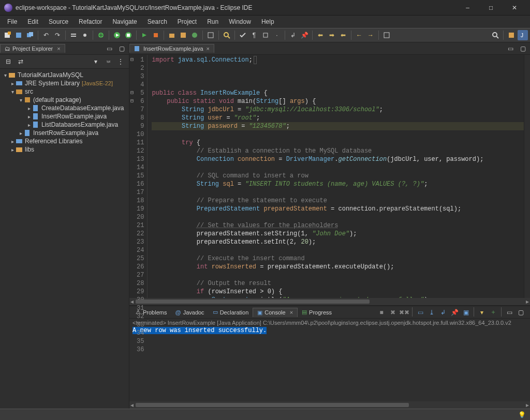 The image size is (530, 420). Describe the element at coordinates (511, 35) in the screenshot. I see `open-perspective-icon` at that location.